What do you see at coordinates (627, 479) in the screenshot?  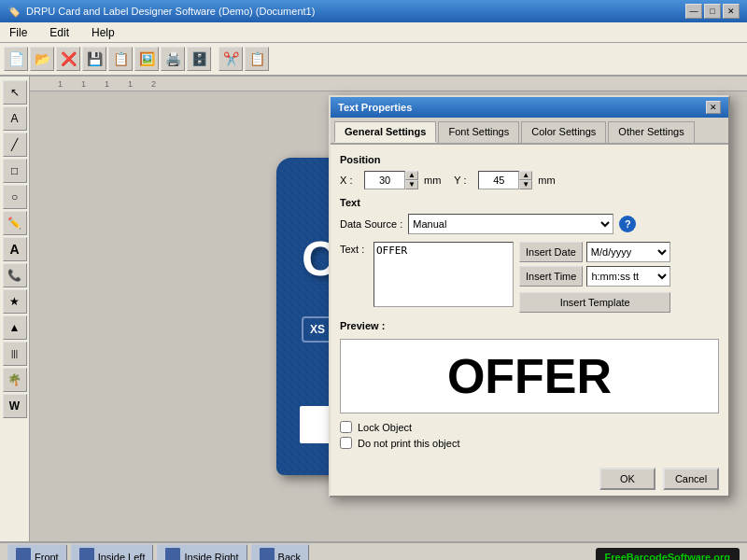 I see `ok-button: OK` at bounding box center [627, 479].